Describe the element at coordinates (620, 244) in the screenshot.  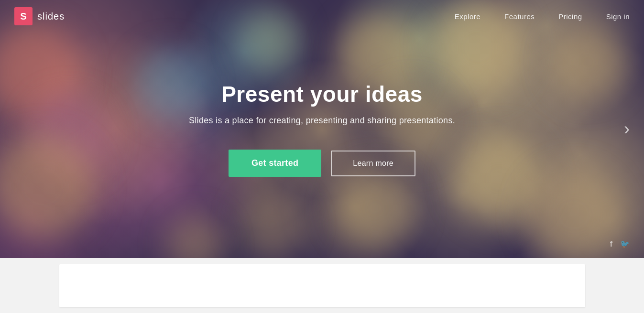
I see `social-icons: f 🐦` at that location.